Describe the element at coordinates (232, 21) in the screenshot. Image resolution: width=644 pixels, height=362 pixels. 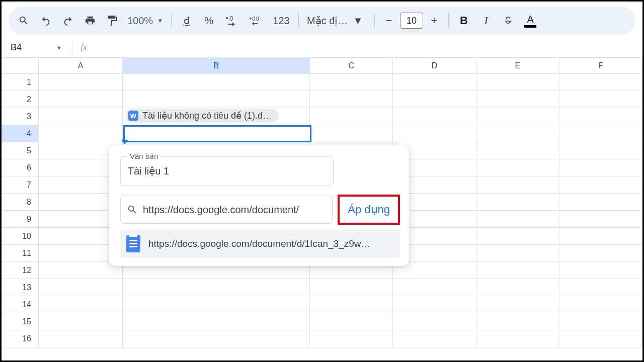
I see `decrease-decimal-button: 0` at that location.